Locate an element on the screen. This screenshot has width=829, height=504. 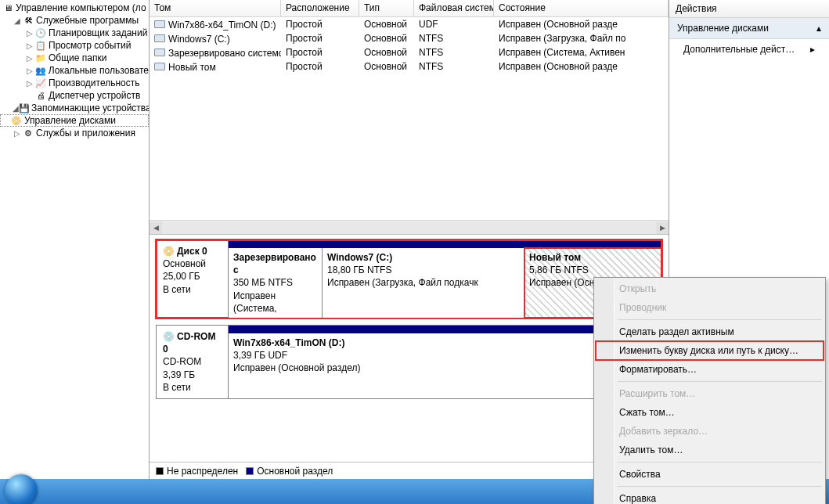
tree-device-manager: 🖨 Диспетчер устройств is located at coordinates (74, 95).